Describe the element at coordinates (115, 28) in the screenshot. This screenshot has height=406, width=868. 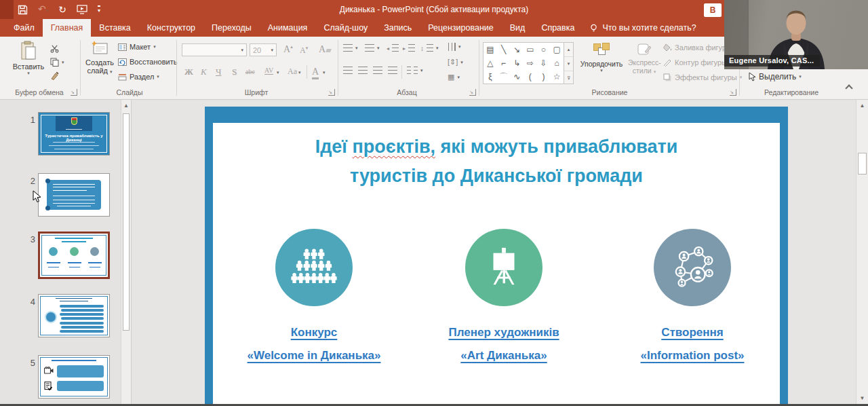
I see `tab-insert: Вставка` at that location.